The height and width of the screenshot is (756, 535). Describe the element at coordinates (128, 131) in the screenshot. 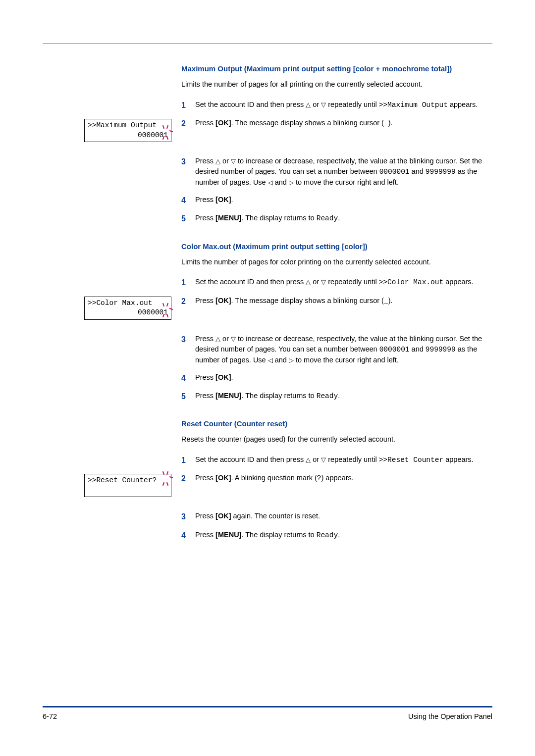

I see `lcd-display: >>Maximum Output0000001` at that location.